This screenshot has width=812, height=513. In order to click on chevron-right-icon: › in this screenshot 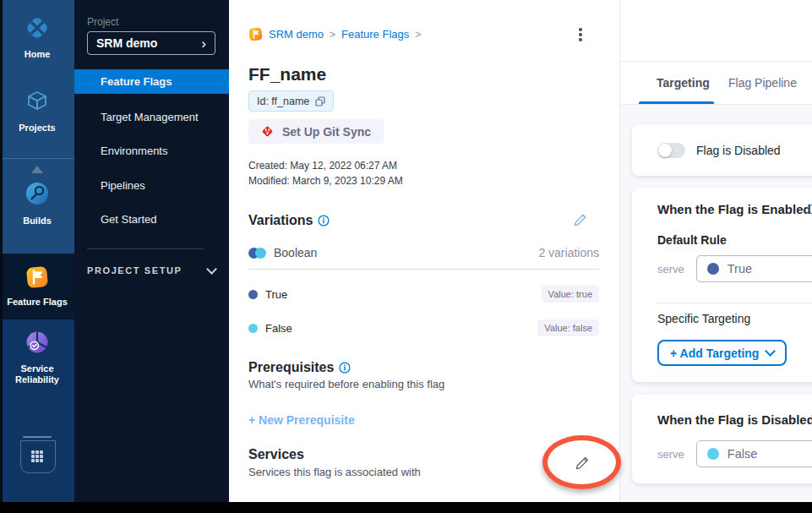, I will do `click(204, 44)`.